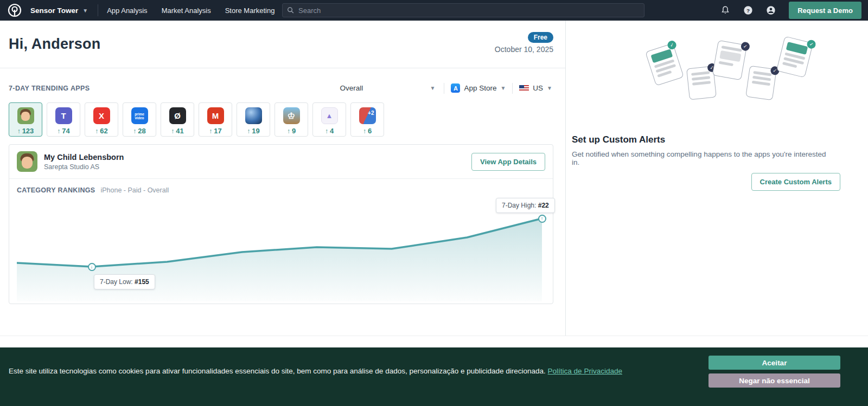 The width and height of the screenshot is (868, 406). I want to click on app-name: My Child Lebensborn, so click(84, 157).